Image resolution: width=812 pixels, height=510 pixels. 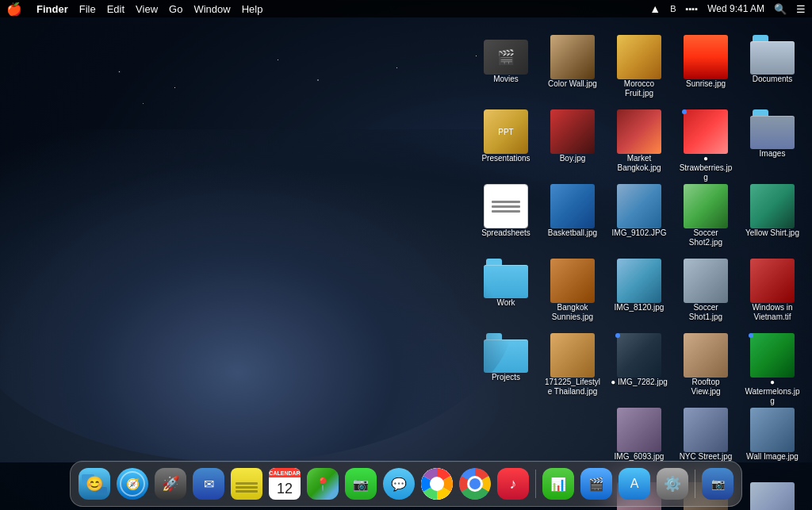 What do you see at coordinates (406, 484) in the screenshot?
I see `dock: 😊 🧭 🚀 ✉` at bounding box center [406, 484].